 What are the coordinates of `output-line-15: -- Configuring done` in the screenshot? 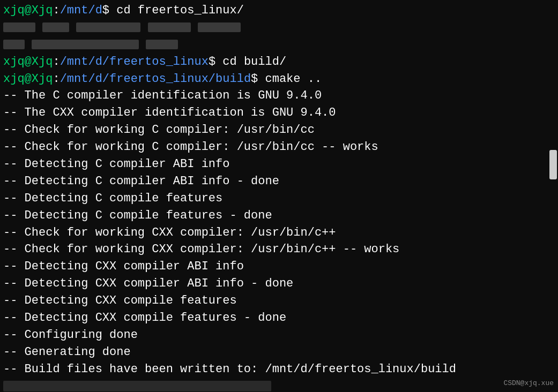 It's located at (279, 335).